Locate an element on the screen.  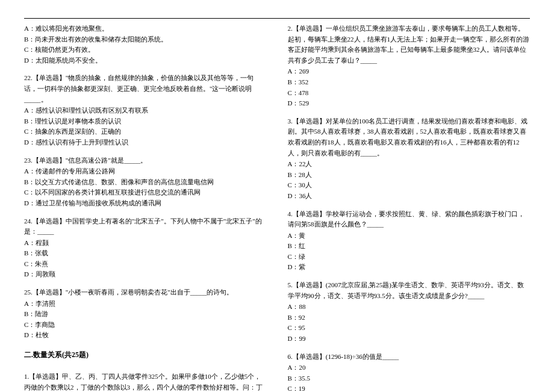
option-c: C：30人 is located at coordinates (409, 185).